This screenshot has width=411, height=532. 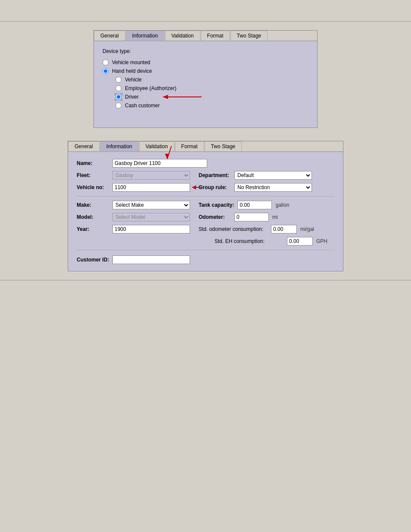 What do you see at coordinates (206, 62) in the screenshot?
I see `radio-vehicle-mounted: Vehicle mounted` at bounding box center [206, 62].